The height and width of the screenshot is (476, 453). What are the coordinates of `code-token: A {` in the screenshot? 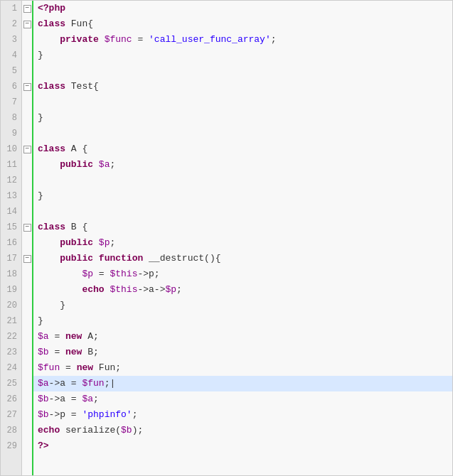 It's located at (77, 149).